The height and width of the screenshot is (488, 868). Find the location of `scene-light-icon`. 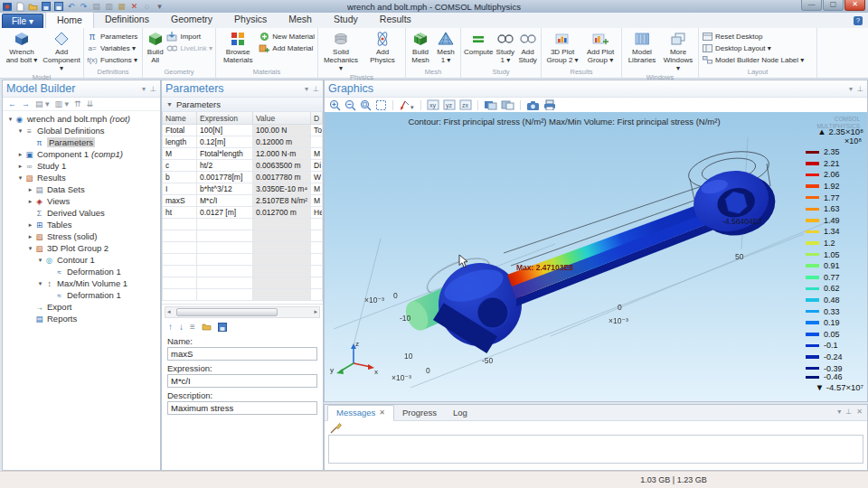

scene-light-icon is located at coordinates (508, 105).